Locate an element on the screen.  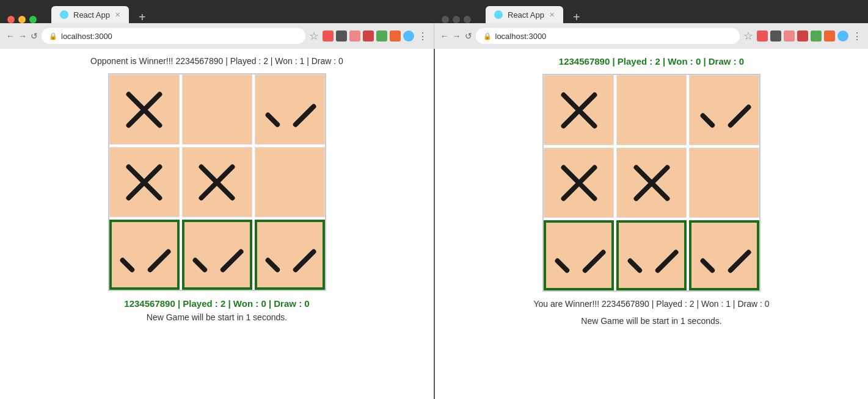
new-tab-right: + is located at coordinates (577, 17).